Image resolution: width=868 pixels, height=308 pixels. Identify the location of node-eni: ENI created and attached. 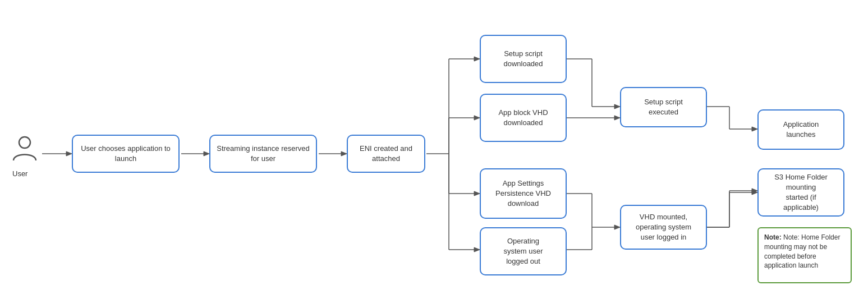
(386, 154).